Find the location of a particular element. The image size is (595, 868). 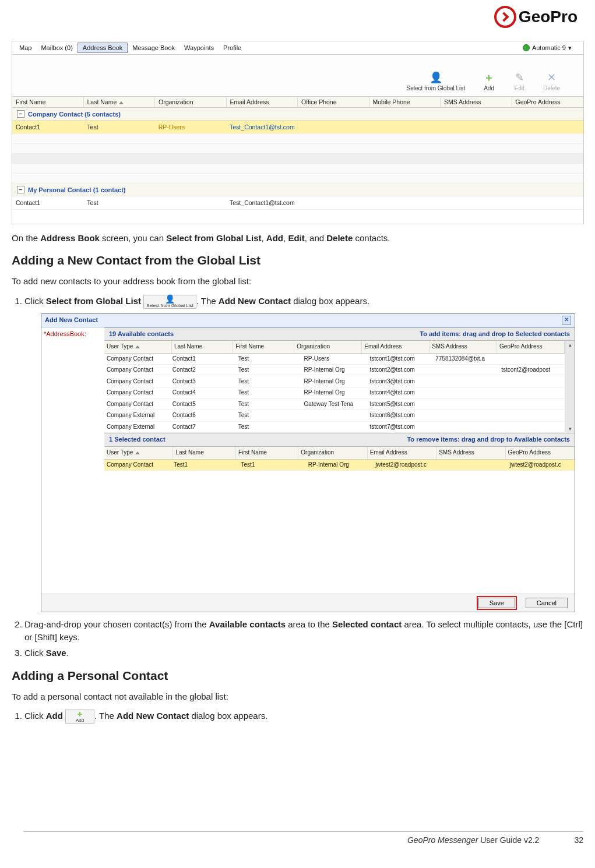

edit-button: ✎ Edit is located at coordinates (519, 82).